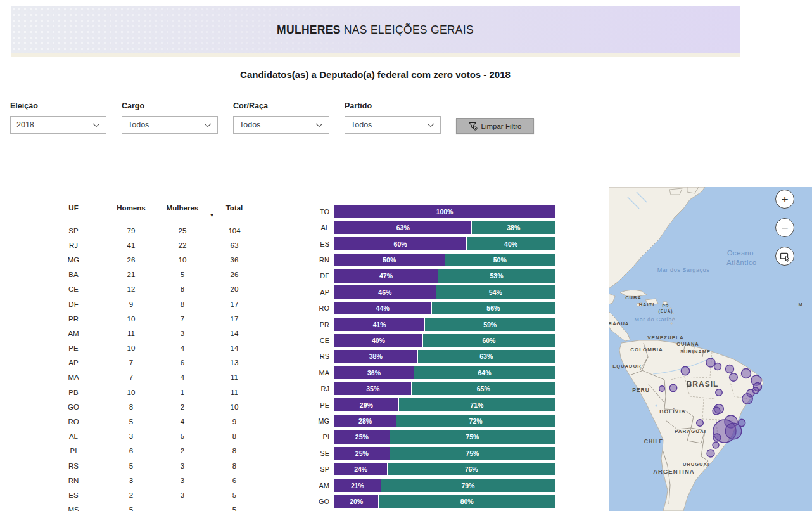 This screenshot has height=511, width=812. I want to click on chart-bar: 46%54%, so click(445, 292).